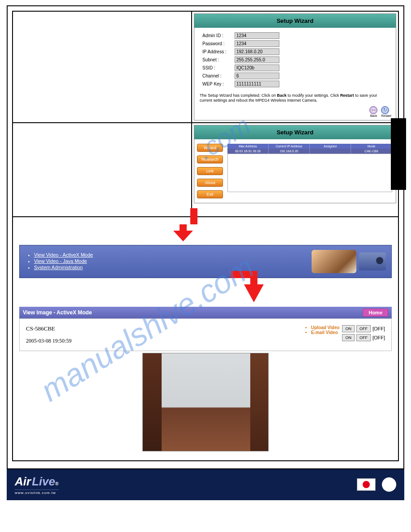 The image size is (411, 532). What do you see at coordinates (218, 36) in the screenshot?
I see `admin-id-label: Admin ID :` at bounding box center [218, 36].